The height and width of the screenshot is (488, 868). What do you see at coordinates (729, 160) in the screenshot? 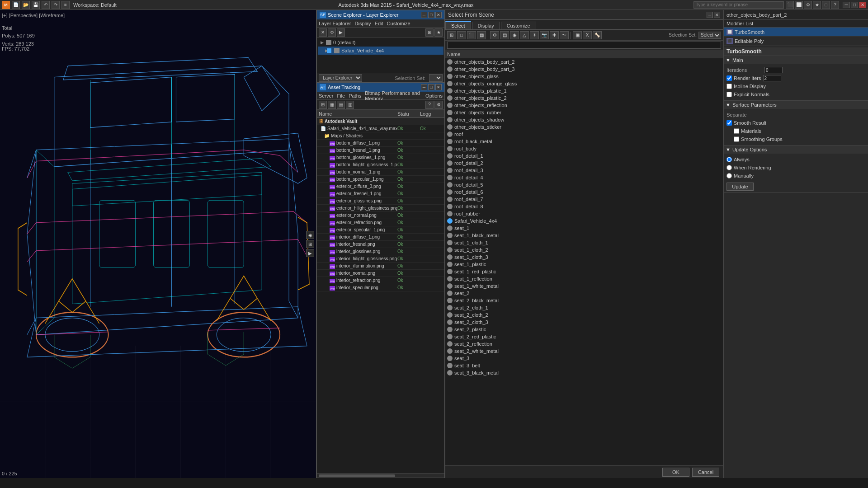
I see `always-radio` at bounding box center [729, 160].